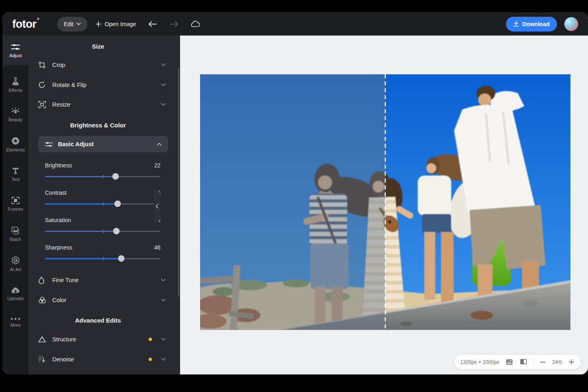  I want to click on zoom-in-button, so click(572, 362).